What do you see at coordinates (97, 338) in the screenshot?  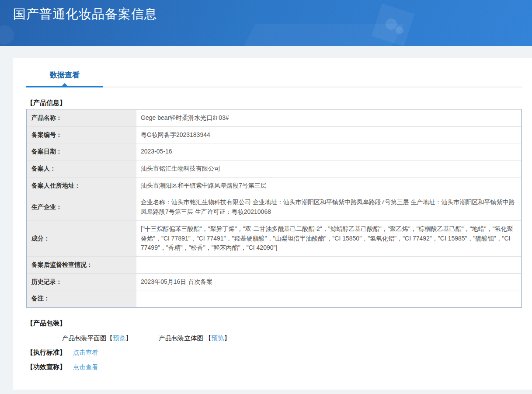 I see `packaging-flat-item: 产品包装平面图【预览】` at bounding box center [97, 338].